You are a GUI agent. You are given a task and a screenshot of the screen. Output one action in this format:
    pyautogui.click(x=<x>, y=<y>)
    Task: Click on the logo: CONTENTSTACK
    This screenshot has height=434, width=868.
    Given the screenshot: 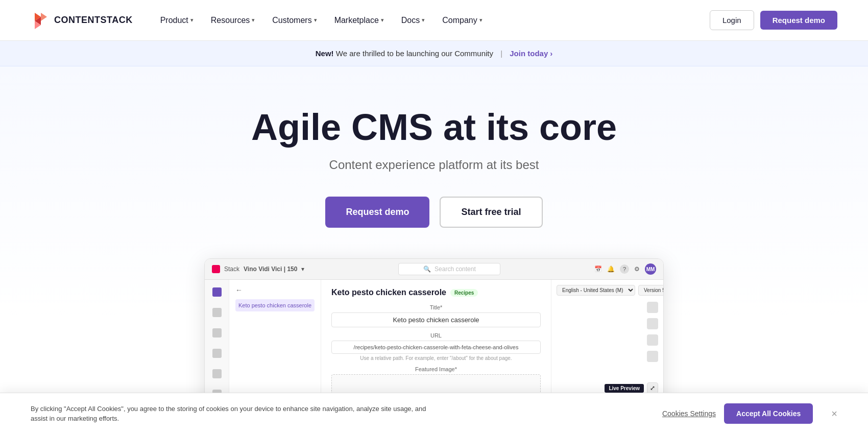 What is the action you would take?
    pyautogui.click(x=82, y=20)
    